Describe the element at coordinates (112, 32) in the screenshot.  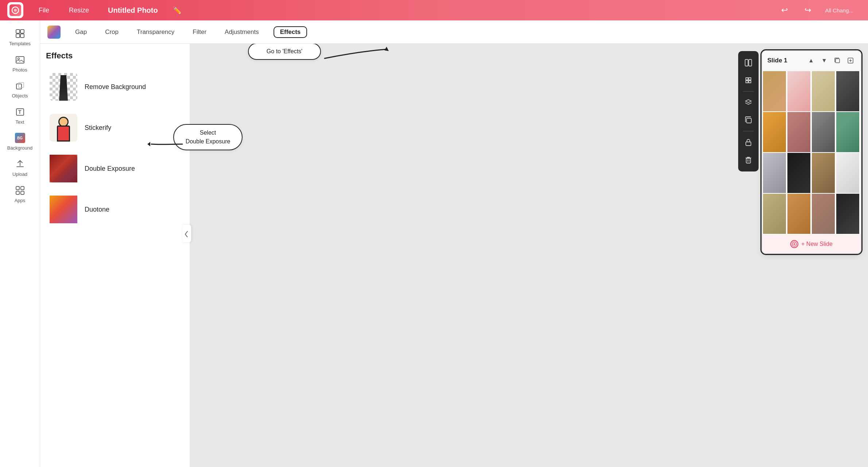
I see `crop-button: Crop` at that location.